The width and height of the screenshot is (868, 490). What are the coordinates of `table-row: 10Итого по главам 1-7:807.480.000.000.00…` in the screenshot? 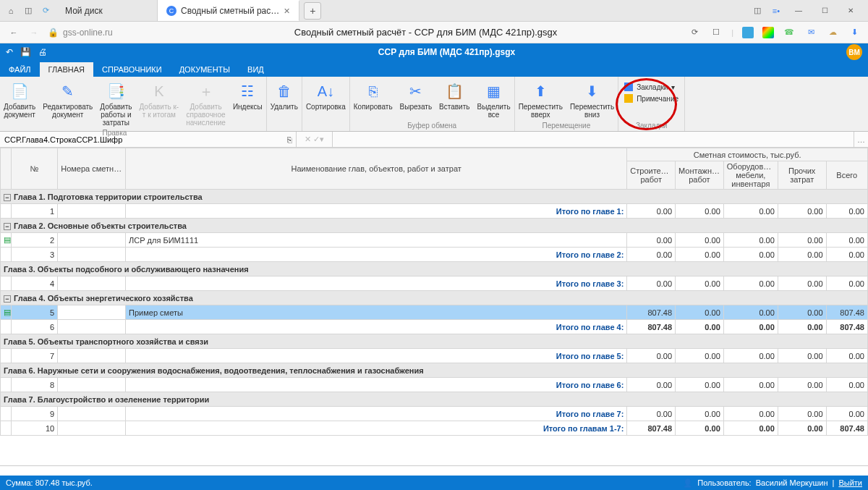 It's located at (434, 428).